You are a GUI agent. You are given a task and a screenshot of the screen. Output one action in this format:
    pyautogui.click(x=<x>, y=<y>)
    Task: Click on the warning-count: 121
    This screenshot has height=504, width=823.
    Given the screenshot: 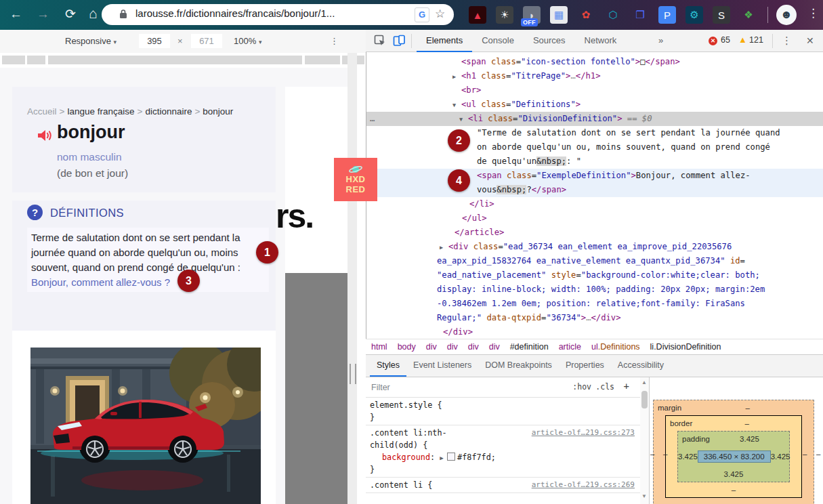 What is the action you would take?
    pyautogui.click(x=756, y=40)
    